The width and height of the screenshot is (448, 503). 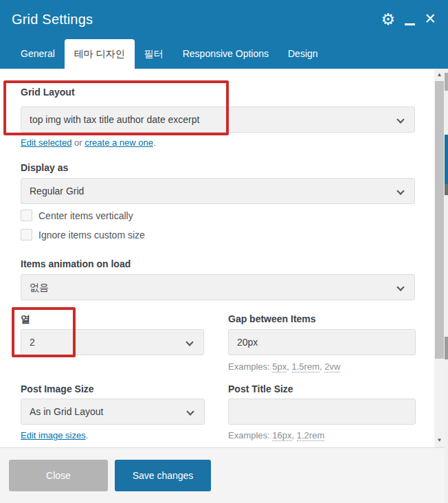 What do you see at coordinates (430, 19) in the screenshot?
I see `close-icon: ×` at bounding box center [430, 19].